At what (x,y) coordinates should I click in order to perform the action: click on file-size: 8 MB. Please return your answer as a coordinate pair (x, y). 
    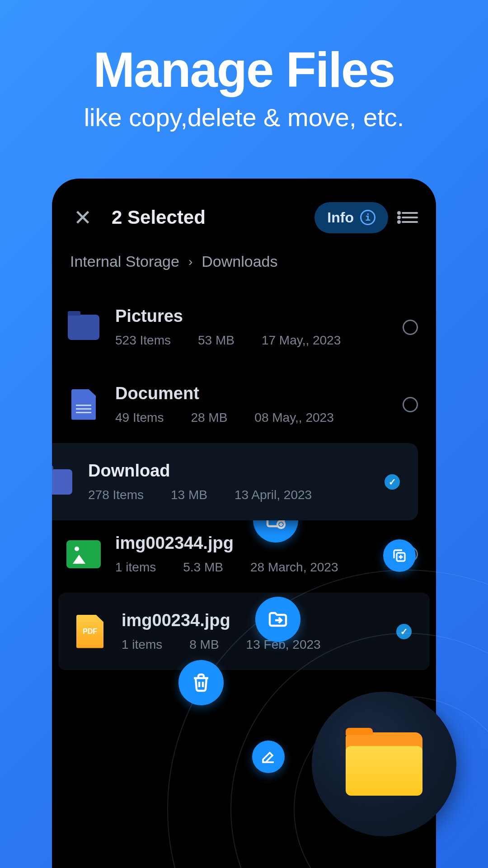
    Looking at the image, I should click on (204, 645).